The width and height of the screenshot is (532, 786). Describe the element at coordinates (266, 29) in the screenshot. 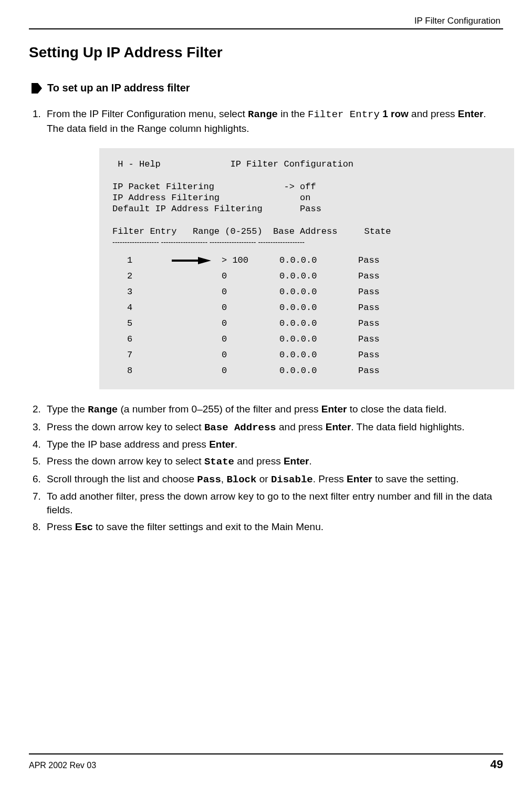

I see `header-rule` at that location.